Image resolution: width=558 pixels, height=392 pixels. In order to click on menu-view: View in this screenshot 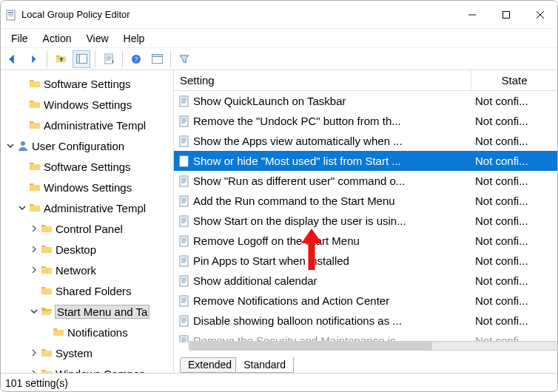, I will do `click(97, 38)`.